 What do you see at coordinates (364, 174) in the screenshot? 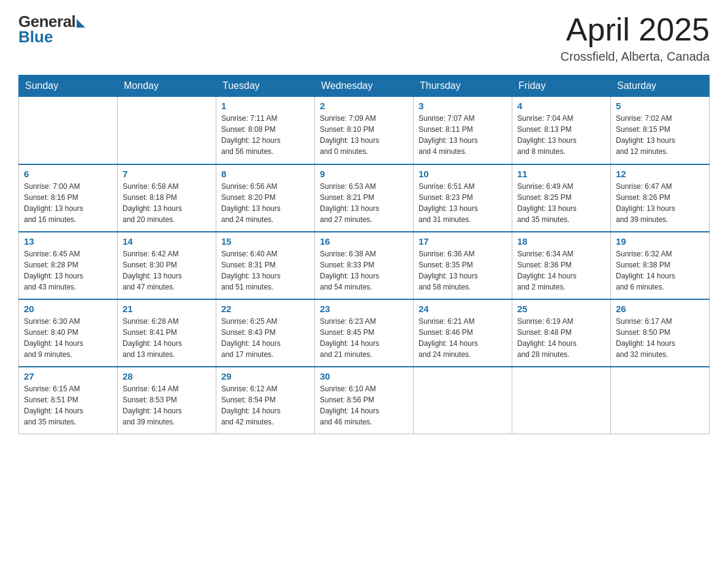
I see `day-number: 9` at bounding box center [364, 174].